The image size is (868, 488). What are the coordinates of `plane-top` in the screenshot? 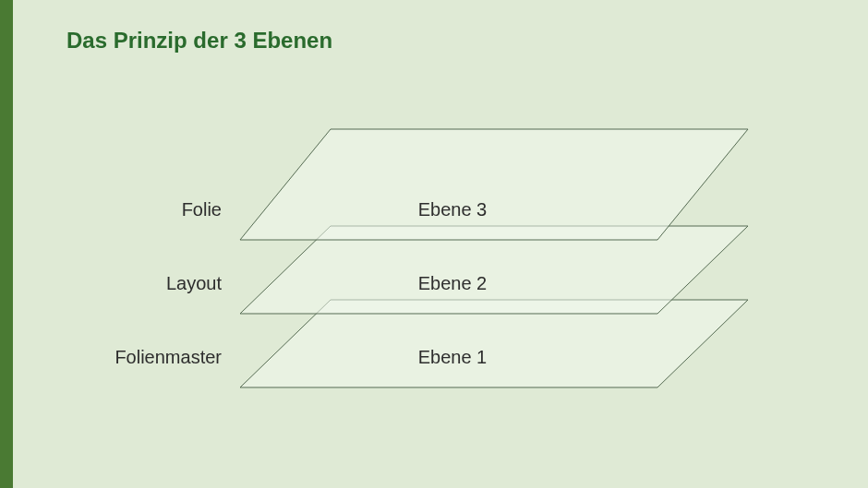 It's located at (494, 184).